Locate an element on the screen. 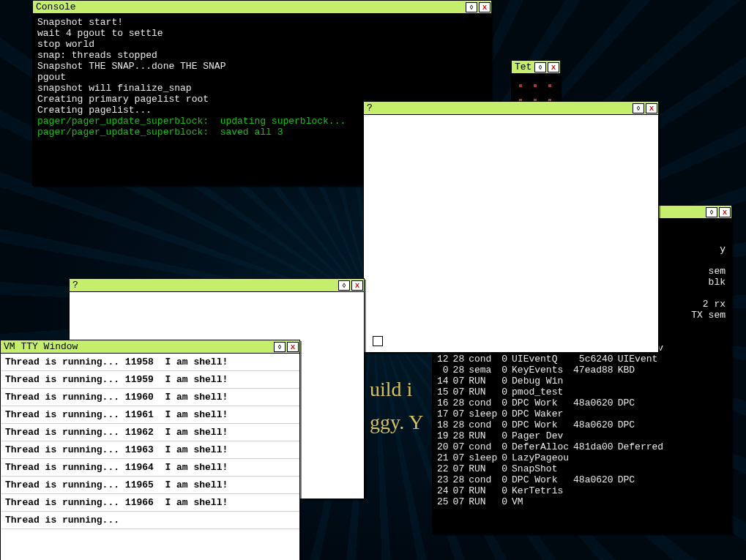 The width and height of the screenshot is (746, 560). tty-line: Thread is running... 11964 I am shell! is located at coordinates (150, 468).